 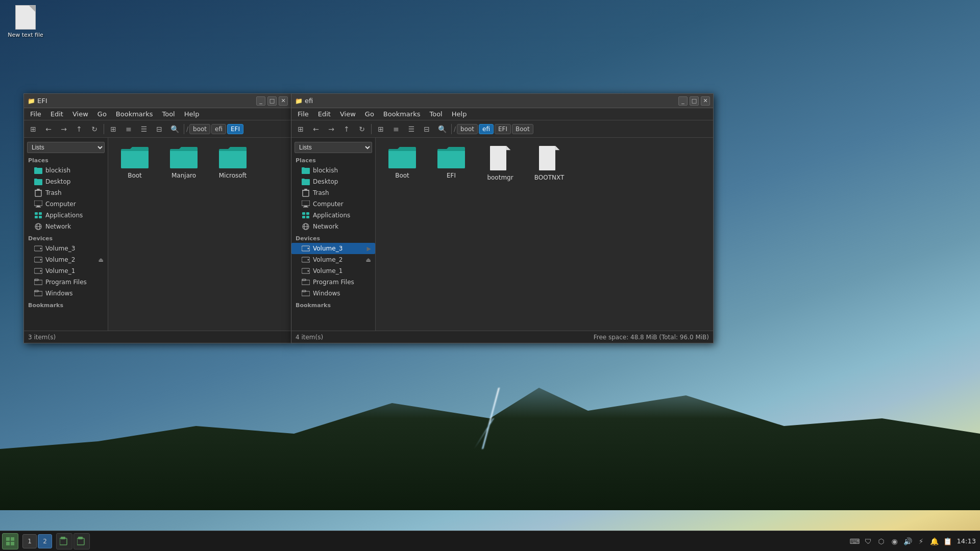 I want to click on menu-help-2: Help, so click(x=459, y=114).